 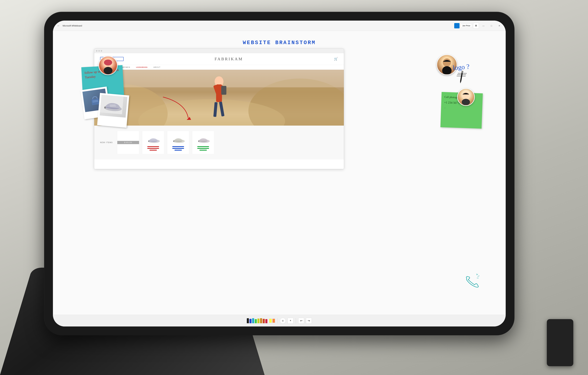 What do you see at coordinates (248, 321) in the screenshot?
I see `pen-black` at bounding box center [248, 321].